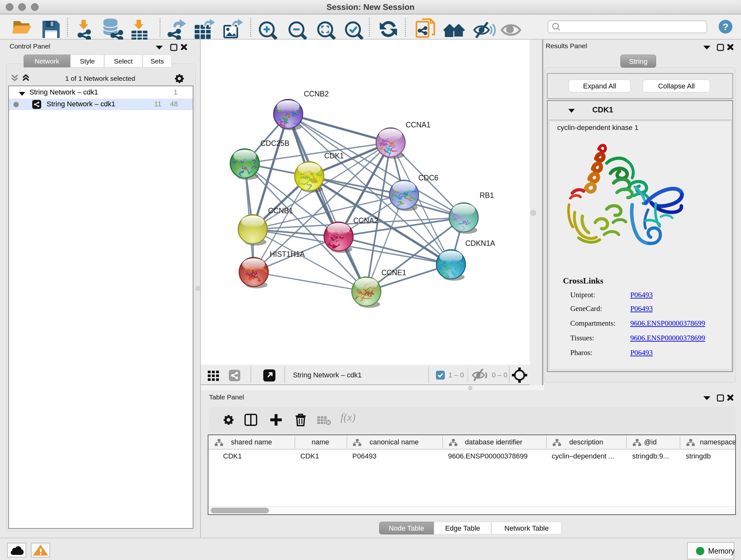 This screenshot has height=560, width=741. What do you see at coordinates (334, 156) in the screenshot?
I see `svg-text: CDK1` at bounding box center [334, 156].